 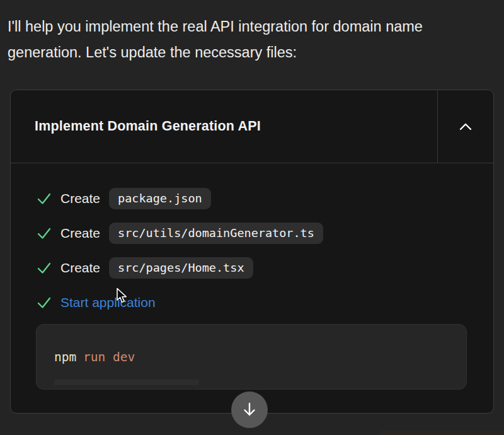 What do you see at coordinates (466, 127) in the screenshot?
I see `chevron-up-icon` at bounding box center [466, 127].